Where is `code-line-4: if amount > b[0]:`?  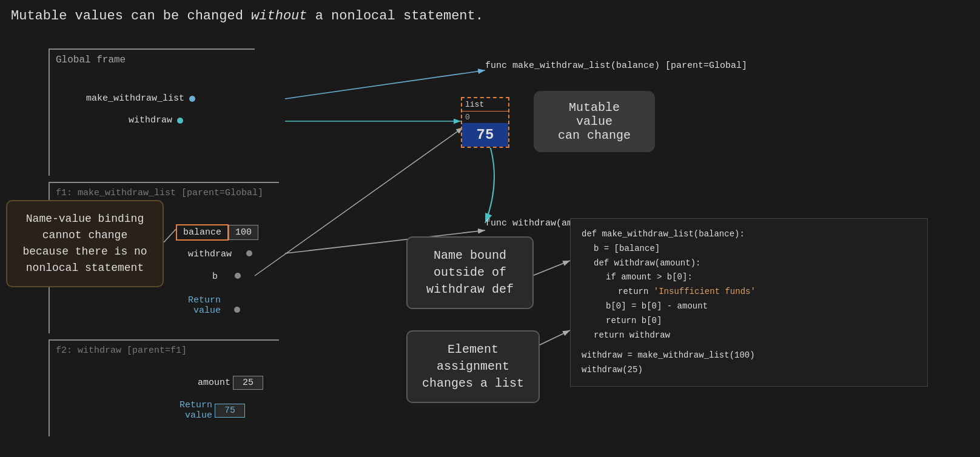 code-line-4: if amount > b[0]: is located at coordinates (761, 278).